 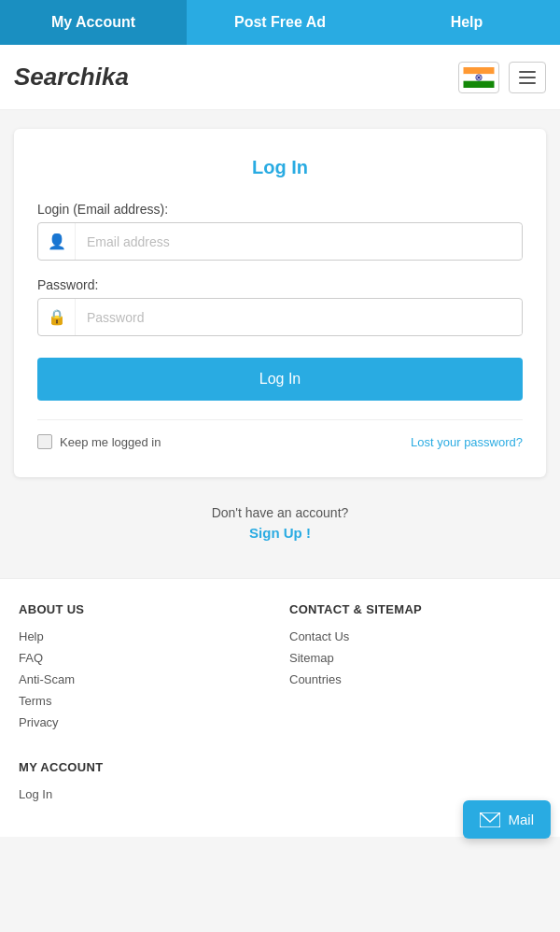 I want to click on login-button: Log In, so click(x=280, y=379).